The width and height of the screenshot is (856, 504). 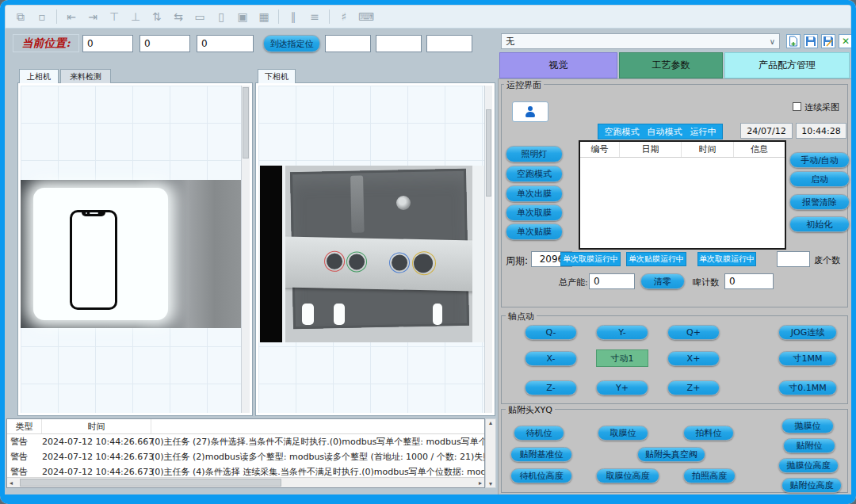 I want to click on keyboard-icon: ⌨, so click(x=365, y=17).